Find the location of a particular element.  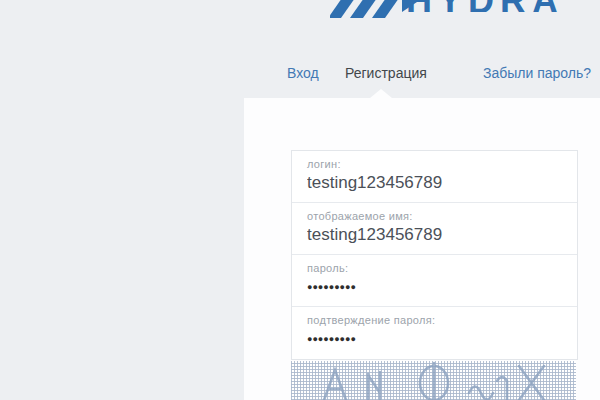

tab-login: Вход is located at coordinates (303, 73).